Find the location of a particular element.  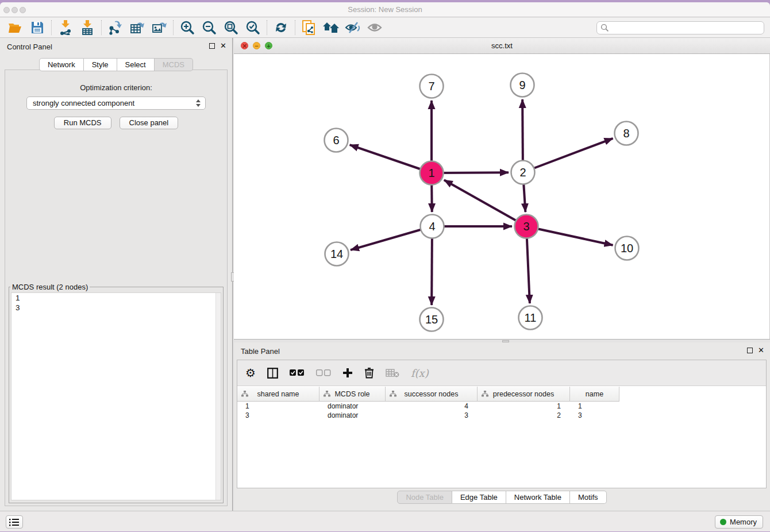

optimization-label: Optimization criterion: is located at coordinates (116, 87).